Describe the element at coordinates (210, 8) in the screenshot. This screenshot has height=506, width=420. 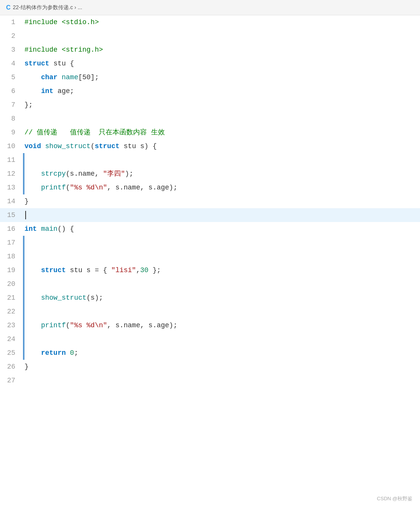
I see `title-bar: C 22-结构体作为参数传递.c › ...` at that location.